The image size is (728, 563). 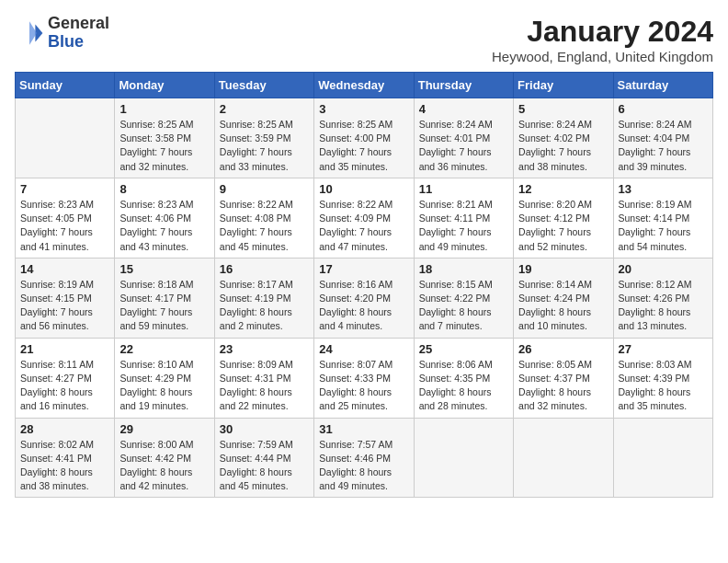 What do you see at coordinates (265, 145) in the screenshot?
I see `day-info: Sunrise: 8:25 AMSunset: 3:59 PMDaylight:…` at bounding box center [265, 145].